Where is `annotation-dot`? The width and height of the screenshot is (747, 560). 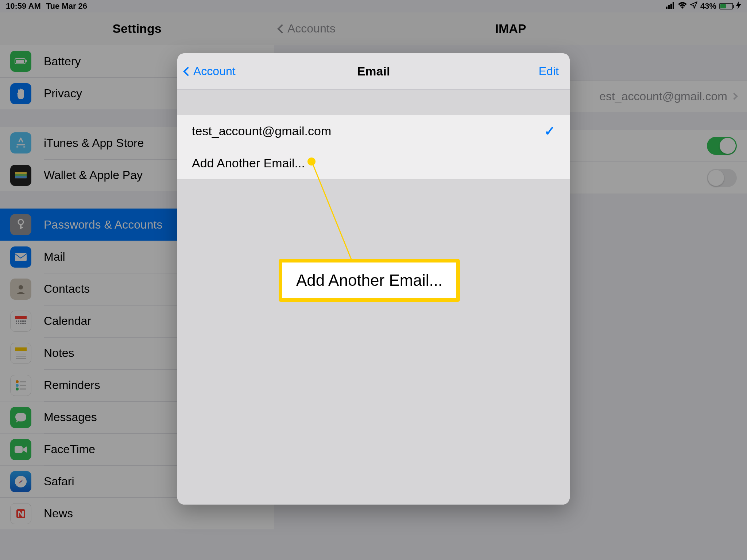
annotation-dot is located at coordinates (311, 162).